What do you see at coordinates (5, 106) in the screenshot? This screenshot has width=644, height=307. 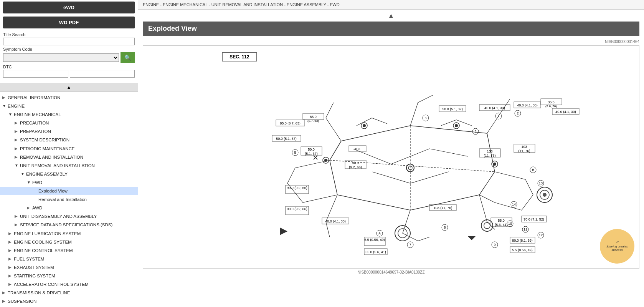 I see `tree-arrow-engine: ▼` at bounding box center [5, 106].